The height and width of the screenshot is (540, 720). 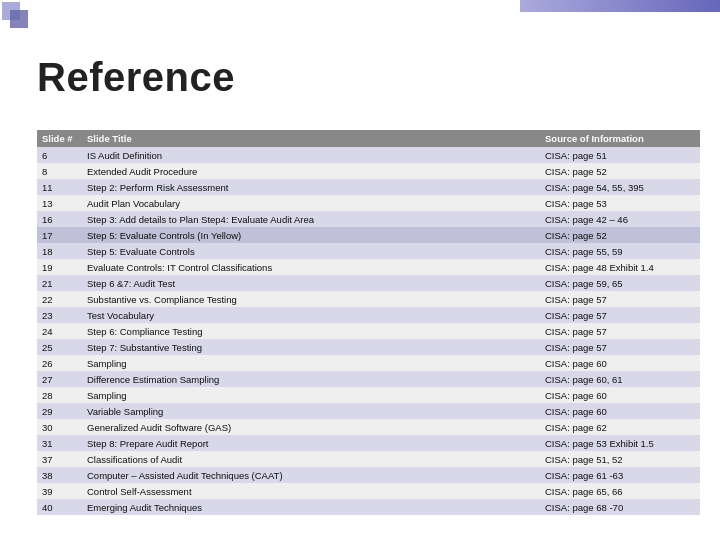 I want to click on cell-source: CISA: page 61 -63, so click(x=620, y=475).